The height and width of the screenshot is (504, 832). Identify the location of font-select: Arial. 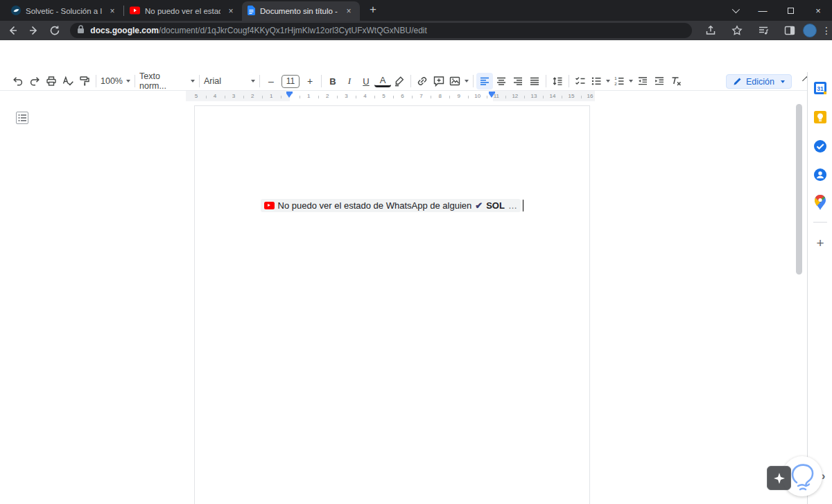
(229, 81).